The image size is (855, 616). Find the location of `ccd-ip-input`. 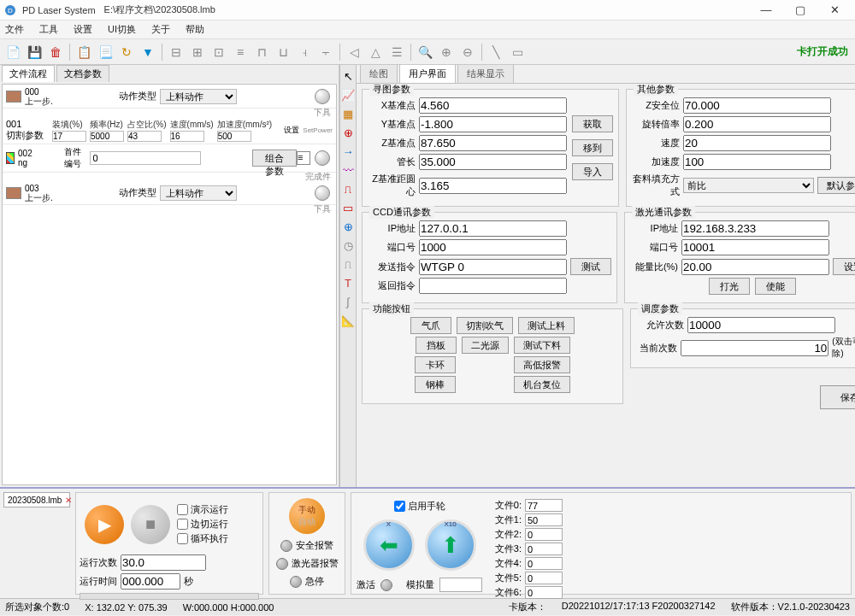

ccd-ip-input is located at coordinates (492, 229).